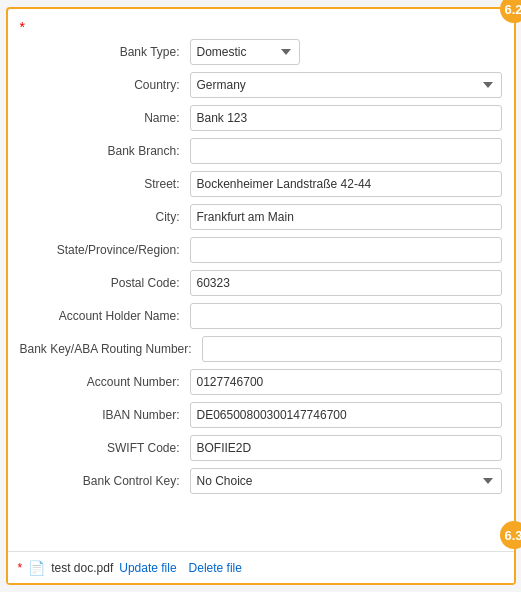 The image size is (521, 592). I want to click on field-row-bank-control-key: Bank Control Key: No Choice Choice, so click(261, 481).